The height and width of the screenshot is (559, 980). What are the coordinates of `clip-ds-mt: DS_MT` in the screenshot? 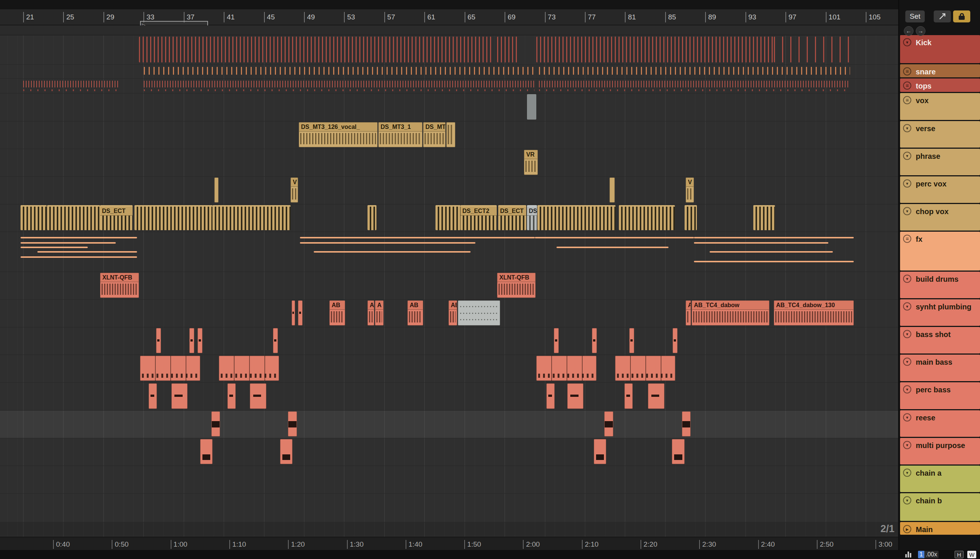 It's located at (434, 134).